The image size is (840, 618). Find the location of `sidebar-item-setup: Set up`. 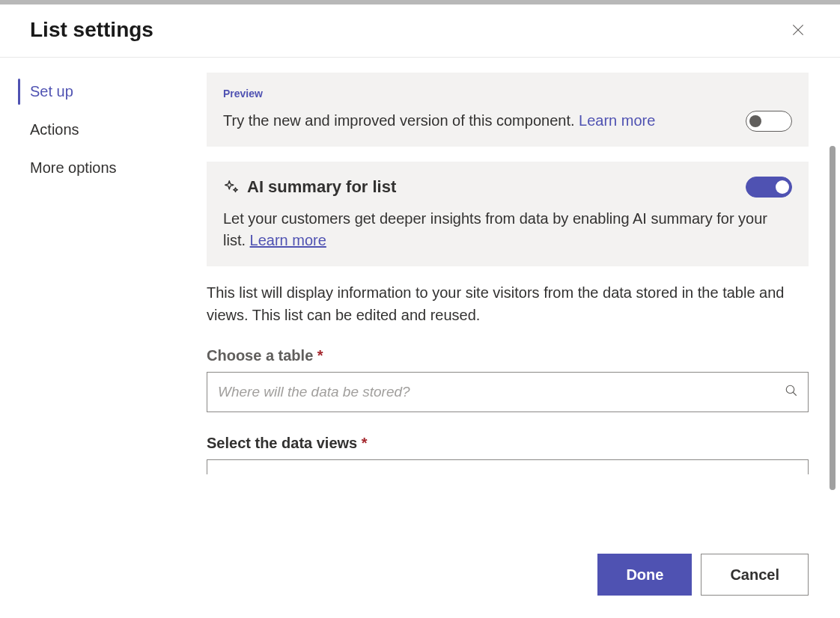

sidebar-item-setup: Set up is located at coordinates (97, 91).